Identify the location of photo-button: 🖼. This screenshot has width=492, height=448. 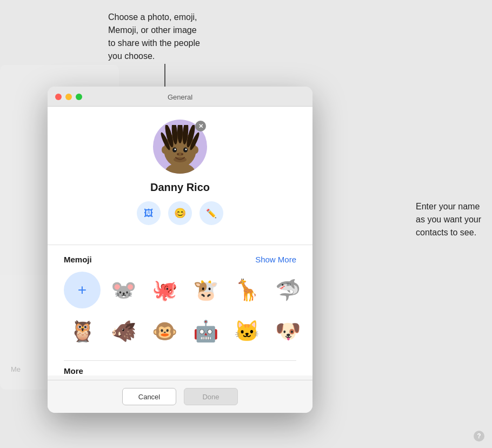
(149, 213).